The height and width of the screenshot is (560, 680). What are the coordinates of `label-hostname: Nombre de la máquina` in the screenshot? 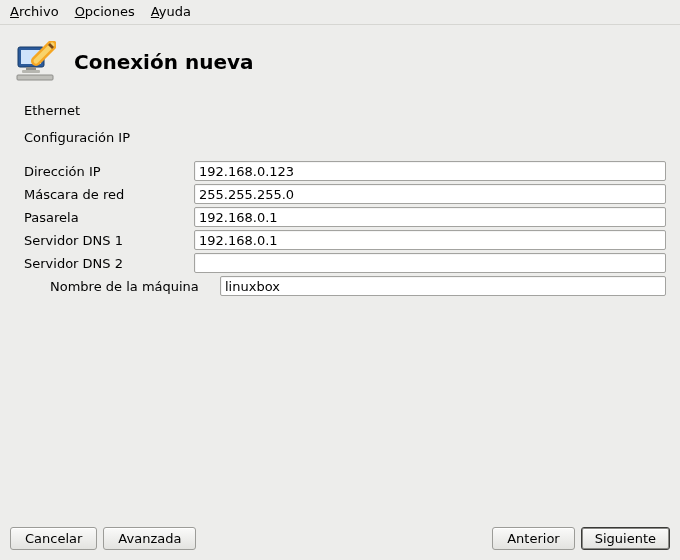 It's located at (122, 286).